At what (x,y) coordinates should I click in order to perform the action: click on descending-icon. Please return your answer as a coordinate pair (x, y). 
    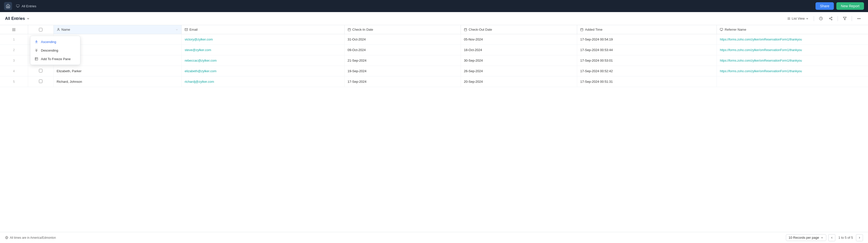
    Looking at the image, I should click on (36, 50).